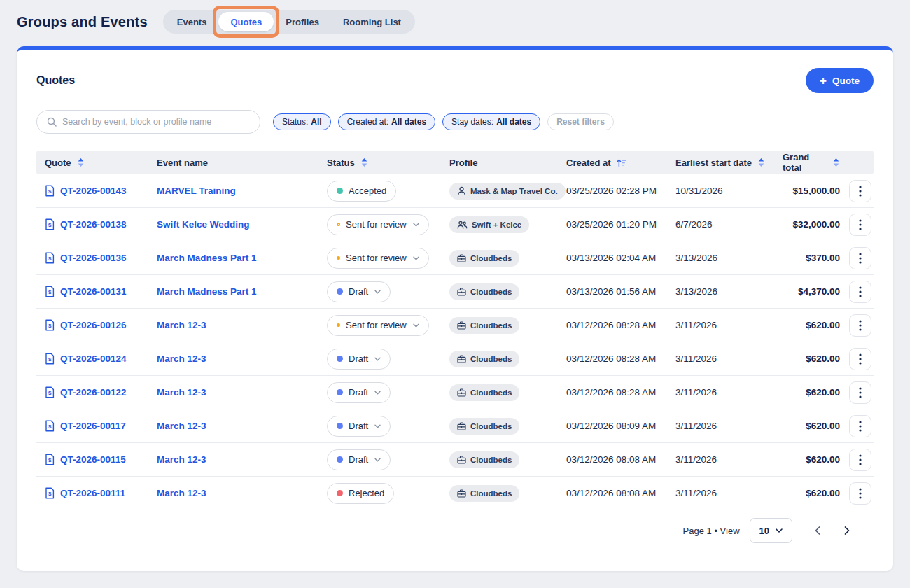  Describe the element at coordinates (340, 190) in the screenshot. I see `status-dot` at that location.